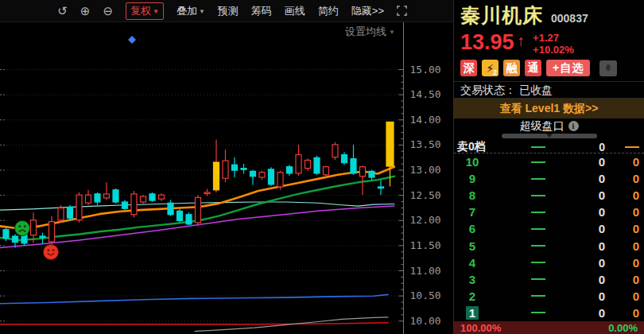  What do you see at coordinates (86, 11) in the screenshot?
I see `zoom-in-icon: ⊕` at bounding box center [86, 11].